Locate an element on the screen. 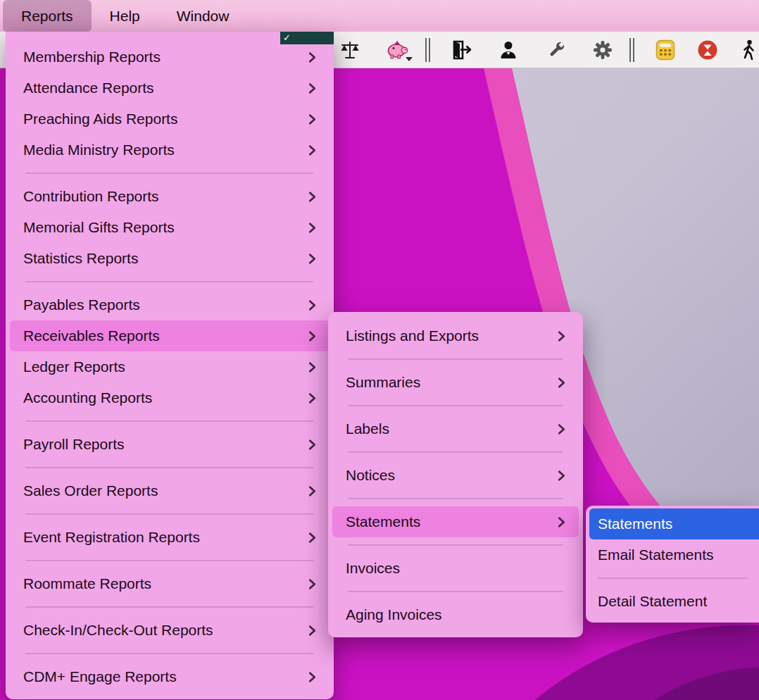 The image size is (759, 700). menu-item-event-registration-reports: Event Registration Reports is located at coordinates (170, 537).